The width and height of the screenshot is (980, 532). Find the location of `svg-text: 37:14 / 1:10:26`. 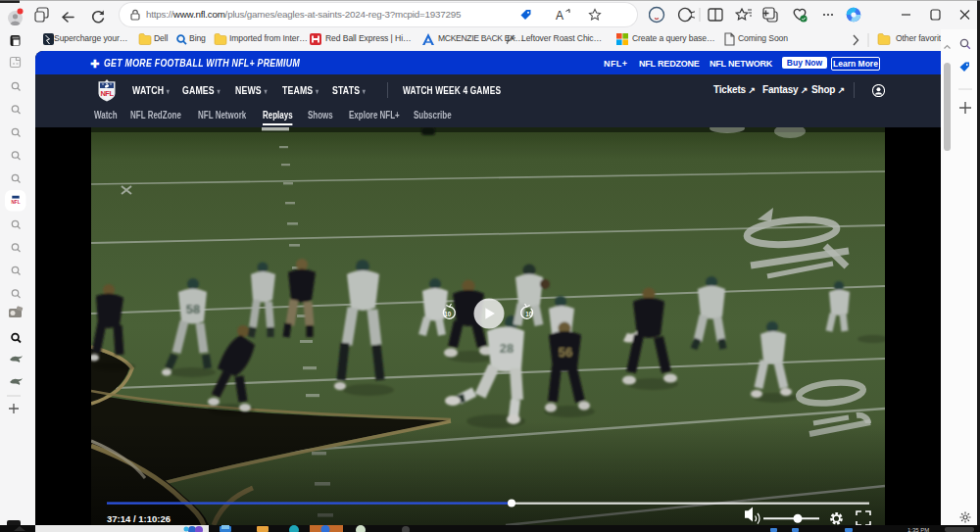

svg-text: 37:14 / 1:10:26 is located at coordinates (139, 519).